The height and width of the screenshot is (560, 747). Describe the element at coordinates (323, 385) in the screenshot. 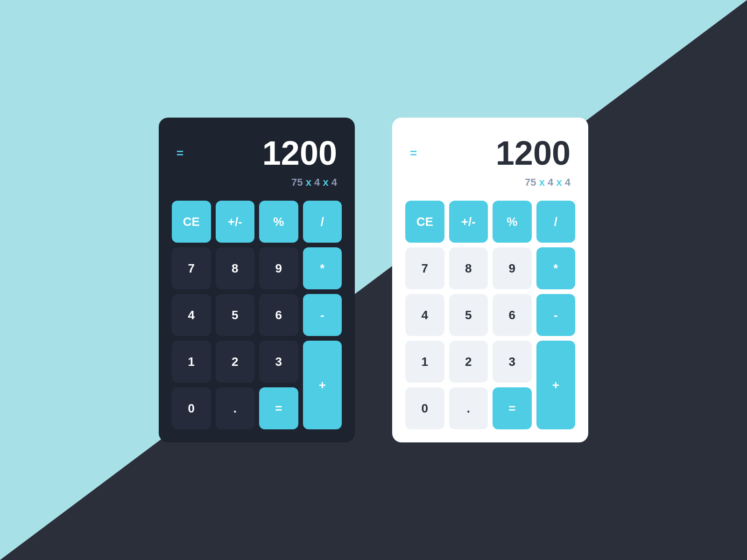

I see `dark-btn-plus: +` at that location.